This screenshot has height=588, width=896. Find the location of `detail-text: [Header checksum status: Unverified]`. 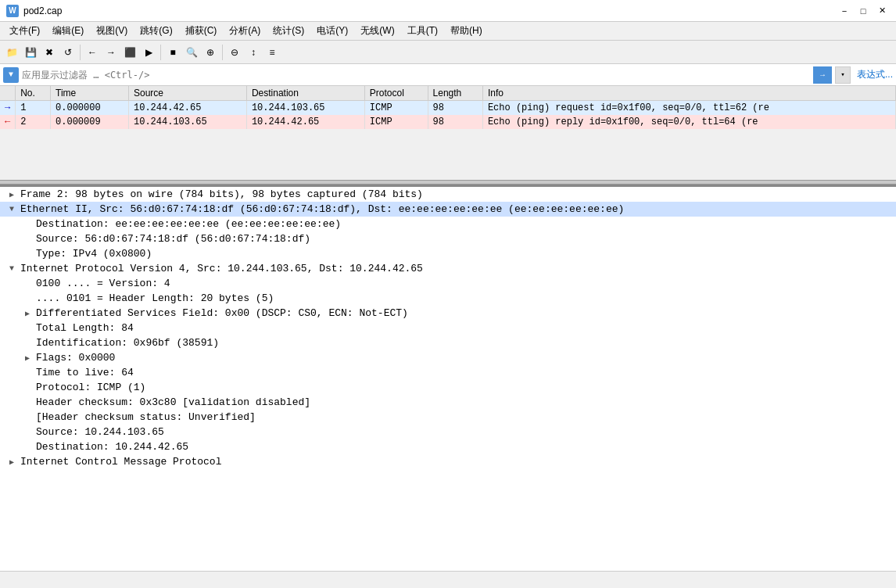

detail-text: [Header checksum status: Unverified] is located at coordinates (461, 418).